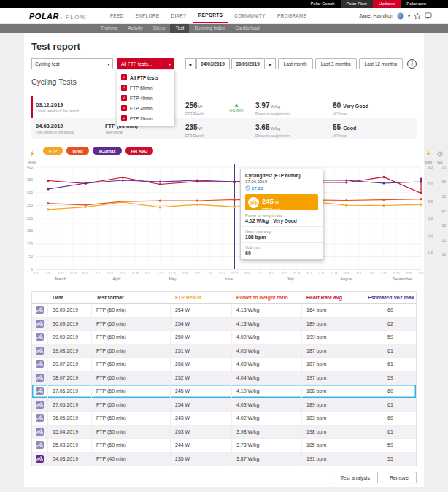 The height and width of the screenshot is (492, 448). What do you see at coordinates (211, 16) in the screenshot?
I see `nav-reports: REPORTS` at bounding box center [211, 16].